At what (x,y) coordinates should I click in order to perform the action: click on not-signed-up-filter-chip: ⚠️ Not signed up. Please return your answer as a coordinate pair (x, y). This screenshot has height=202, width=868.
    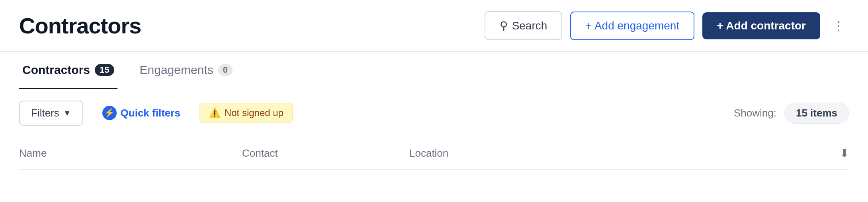
    Looking at the image, I should click on (246, 113).